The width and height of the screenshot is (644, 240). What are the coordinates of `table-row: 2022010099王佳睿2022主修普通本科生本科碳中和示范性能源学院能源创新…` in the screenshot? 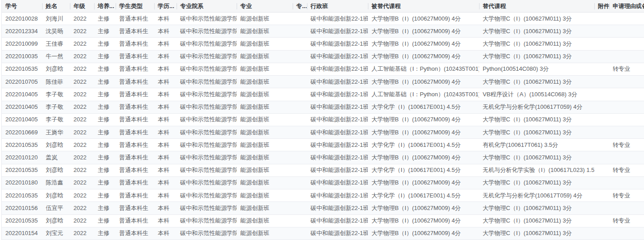 It's located at (323, 44).